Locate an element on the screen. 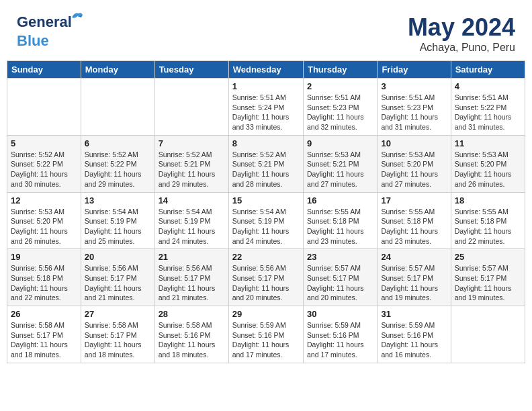 The image size is (532, 411). day-number: 22 is located at coordinates (266, 257).